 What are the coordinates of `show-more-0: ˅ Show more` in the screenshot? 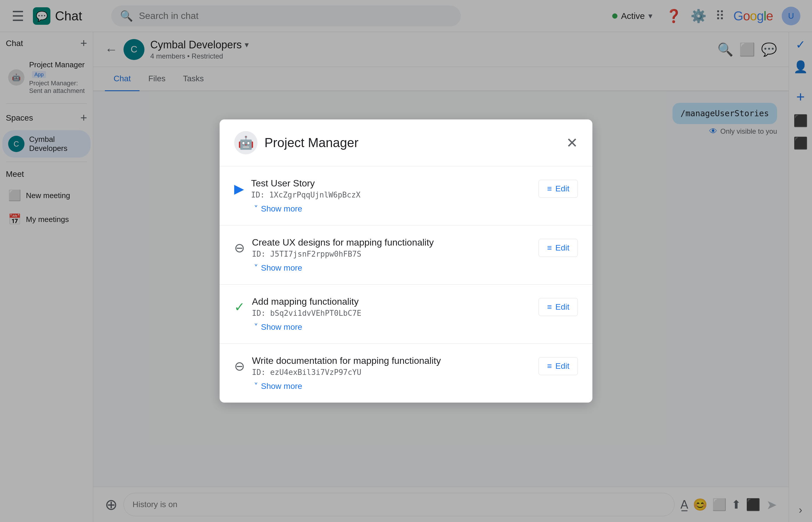 It's located at (406, 209).